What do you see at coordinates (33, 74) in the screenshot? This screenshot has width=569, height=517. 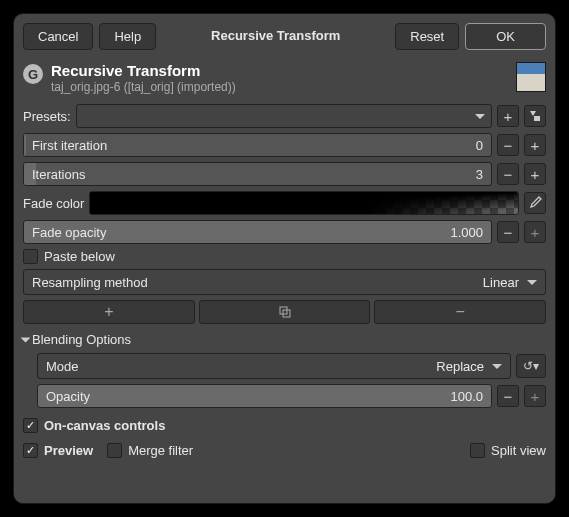 I see `gegl-icon: G` at bounding box center [33, 74].